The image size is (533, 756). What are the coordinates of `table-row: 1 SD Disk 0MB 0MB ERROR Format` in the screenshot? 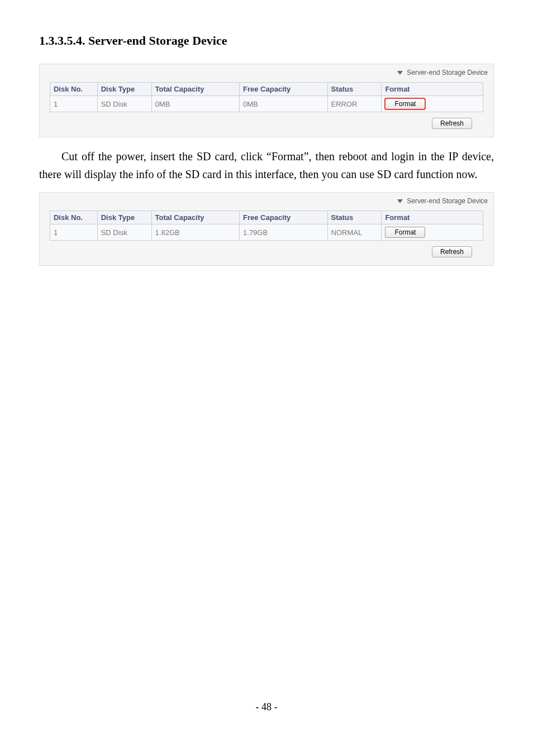 It's located at (266, 104).